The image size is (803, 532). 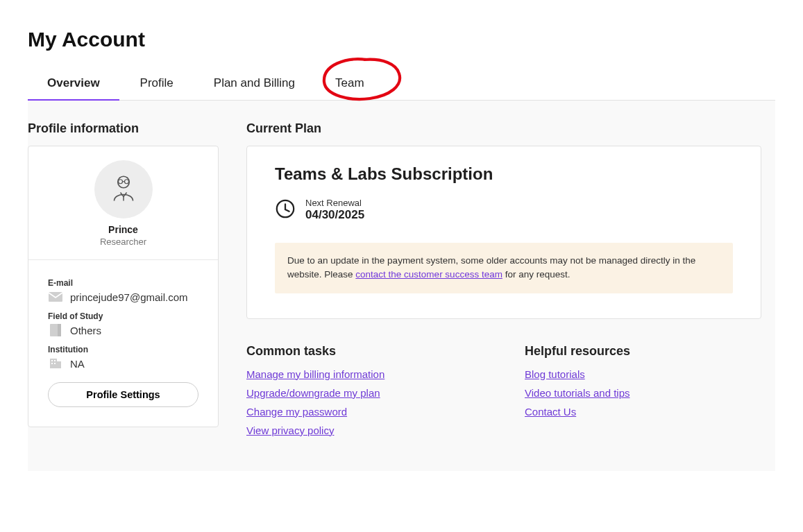 What do you see at coordinates (124, 350) in the screenshot?
I see `institution-label: Institution` at bounding box center [124, 350].